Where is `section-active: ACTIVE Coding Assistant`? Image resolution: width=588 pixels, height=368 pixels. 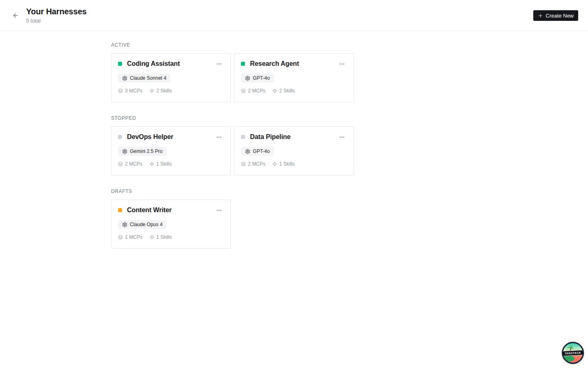
section-active: ACTIVE Coding Assistant is located at coordinates (294, 72).